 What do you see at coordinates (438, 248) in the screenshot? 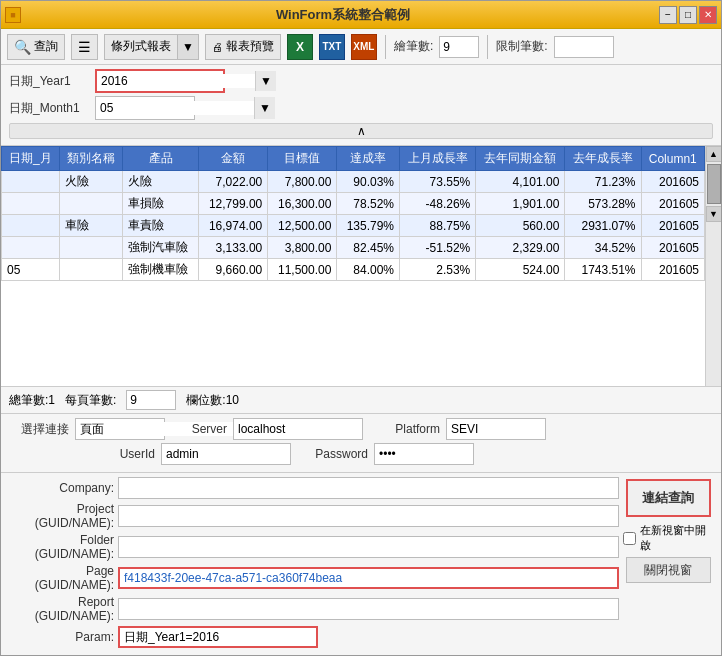
I see `table-cell: -51.52%` at bounding box center [438, 248].